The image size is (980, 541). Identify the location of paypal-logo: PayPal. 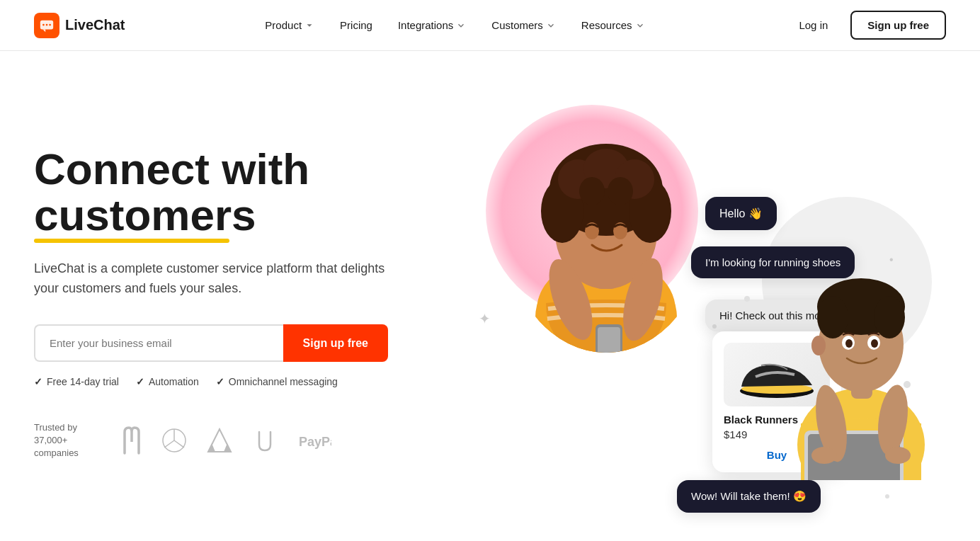
(314, 440).